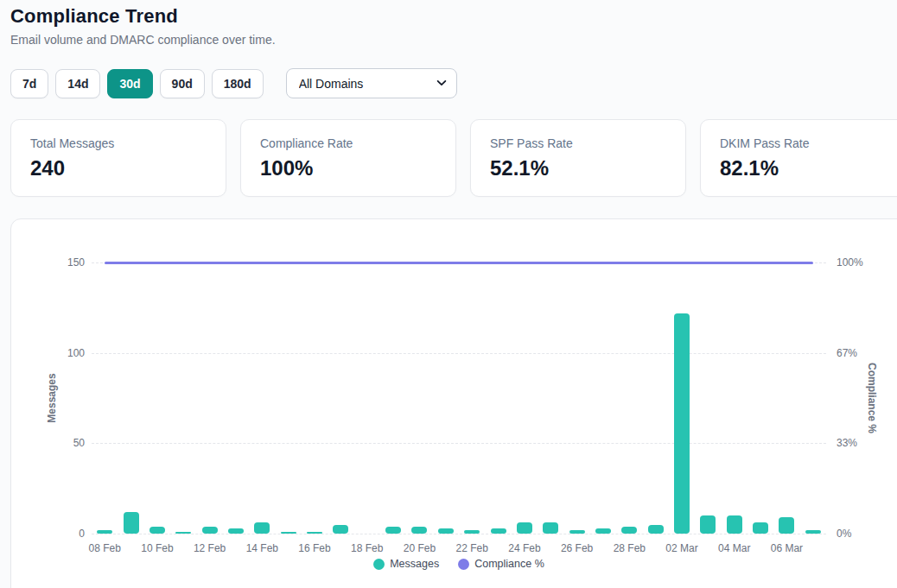 The width and height of the screenshot is (897, 588). What do you see at coordinates (78, 84) in the screenshot?
I see `range-button-14d: 14d` at bounding box center [78, 84].